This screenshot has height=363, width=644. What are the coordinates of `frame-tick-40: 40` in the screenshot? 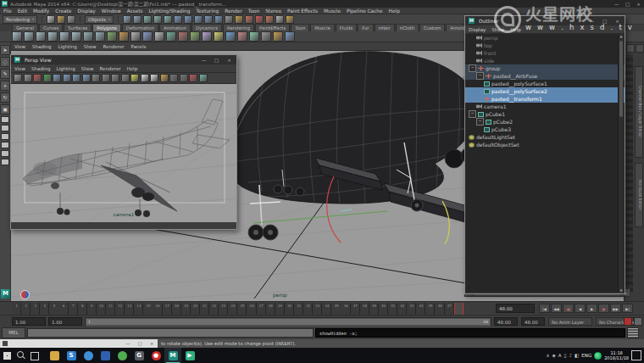 It's located at (383, 305).